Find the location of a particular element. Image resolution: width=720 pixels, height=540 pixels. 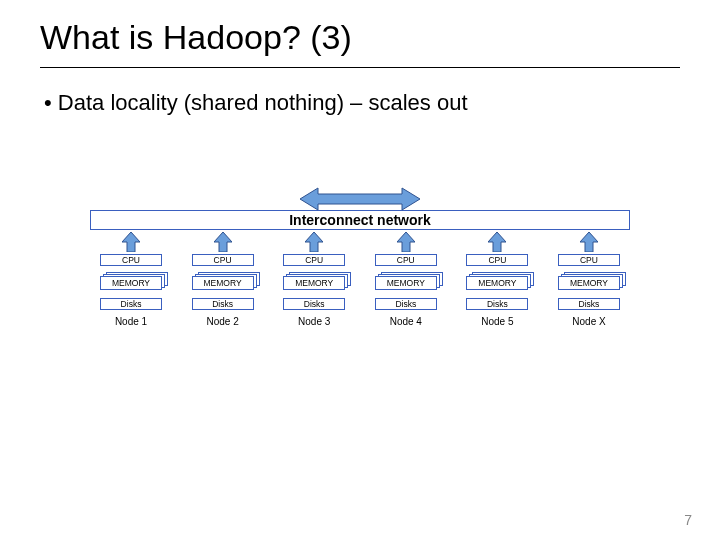

node-label: Node 1 is located at coordinates (131, 322).